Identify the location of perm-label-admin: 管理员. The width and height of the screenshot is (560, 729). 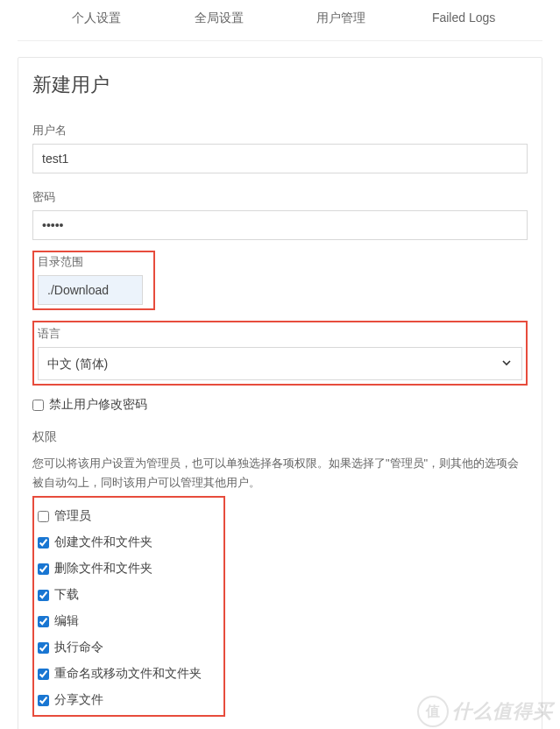
(73, 516).